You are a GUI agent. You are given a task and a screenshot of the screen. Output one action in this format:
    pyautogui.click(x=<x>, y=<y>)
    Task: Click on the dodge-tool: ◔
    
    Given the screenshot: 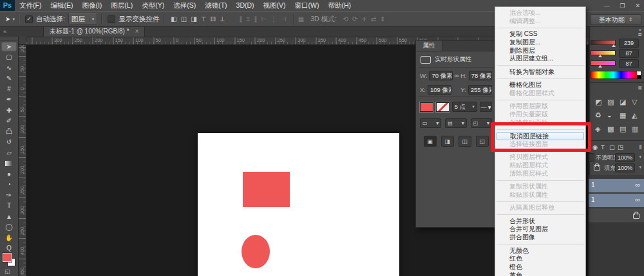 What is the action you would take?
    pyautogui.click(x=9, y=184)
    